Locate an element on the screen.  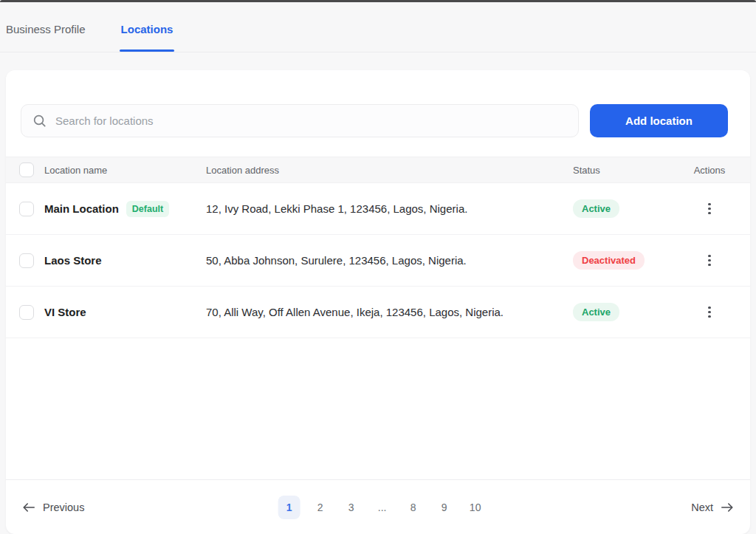
page-button-2: 2 is located at coordinates (320, 507).